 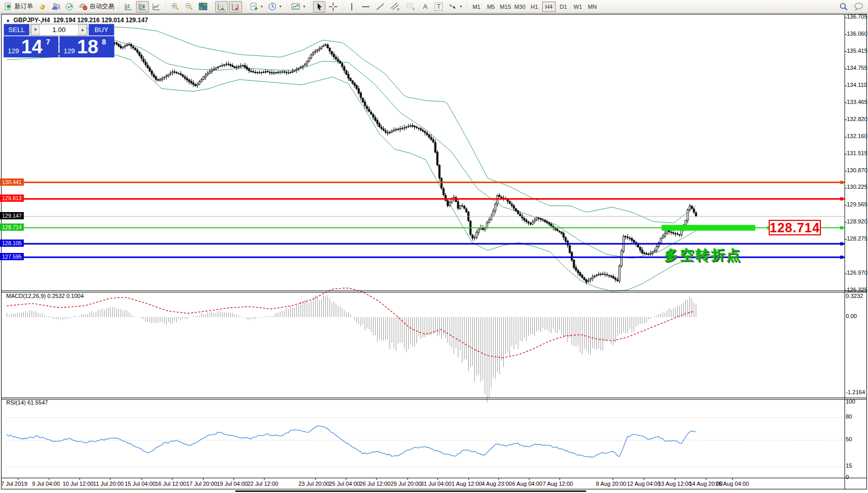 I want to click on rsi-axis-label: 50, so click(x=849, y=439).